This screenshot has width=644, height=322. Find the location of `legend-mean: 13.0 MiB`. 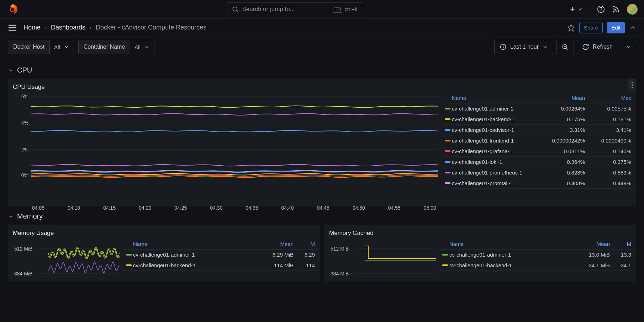

legend-mean: 13.0 MiB is located at coordinates (592, 254).